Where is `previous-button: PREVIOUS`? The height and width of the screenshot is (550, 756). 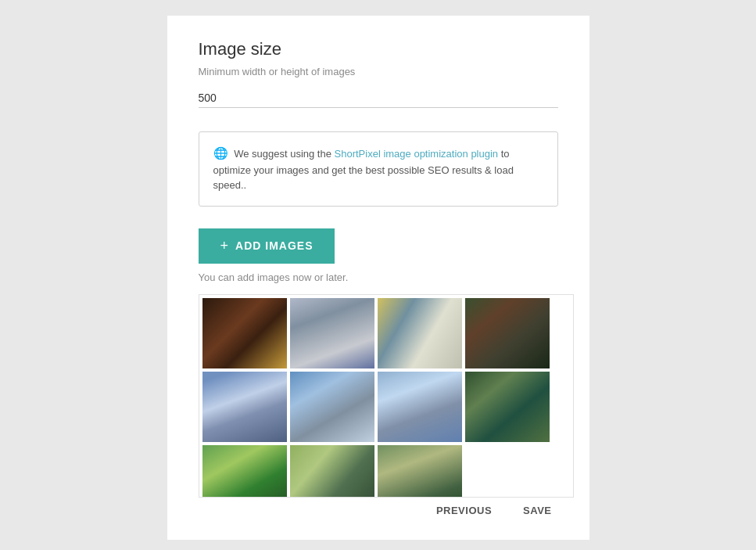 previous-button: PREVIOUS is located at coordinates (464, 510).